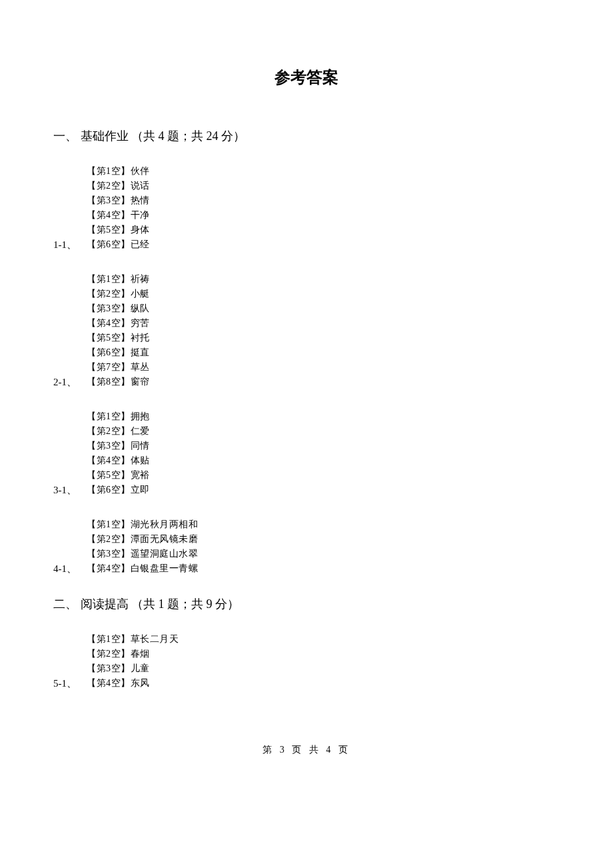 This screenshot has width=613, height=868. Describe the element at coordinates (323, 353) in the screenshot. I see `answer-row: 【第6空】挺直` at that location.